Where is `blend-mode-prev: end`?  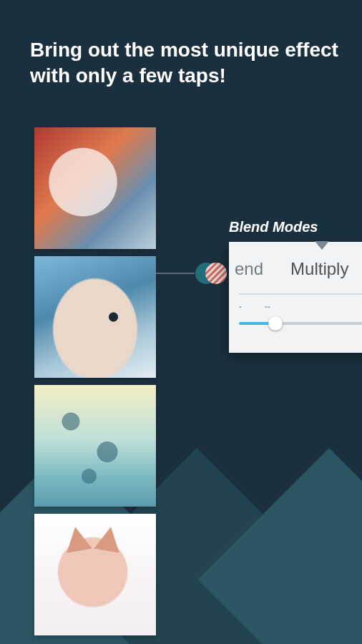
blend-mode-prev: end is located at coordinates (249, 269).